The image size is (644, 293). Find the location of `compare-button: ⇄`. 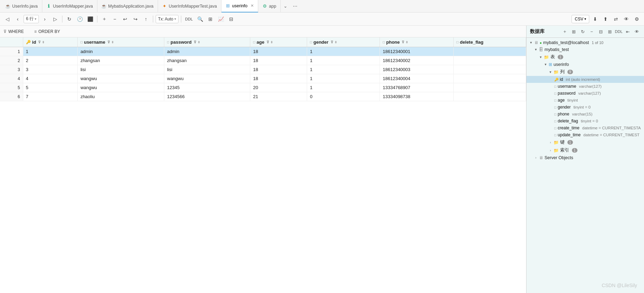

compare-button: ⇄ is located at coordinates (616, 19).